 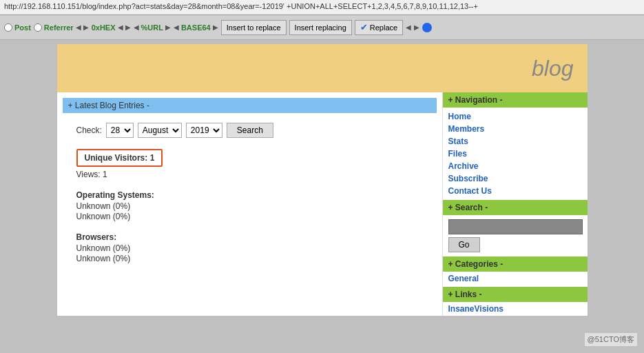 What do you see at coordinates (611, 339) in the screenshot?
I see `watermark-text: @51CTO博客` at bounding box center [611, 339].